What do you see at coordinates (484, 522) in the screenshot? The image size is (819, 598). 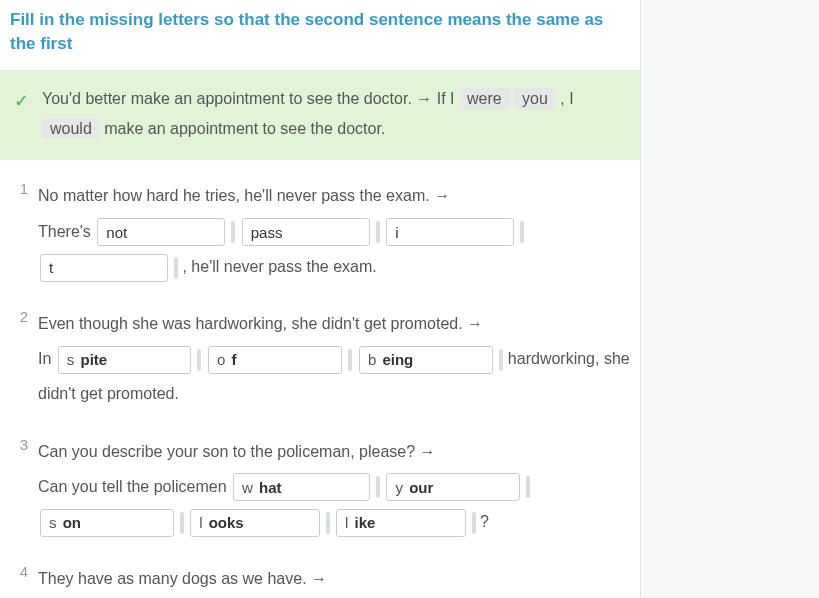 I see `question-text: ?` at bounding box center [484, 522].